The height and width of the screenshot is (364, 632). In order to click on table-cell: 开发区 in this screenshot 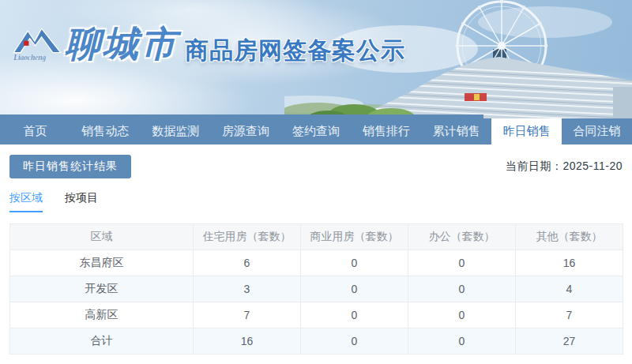, I will do `click(102, 289)`.